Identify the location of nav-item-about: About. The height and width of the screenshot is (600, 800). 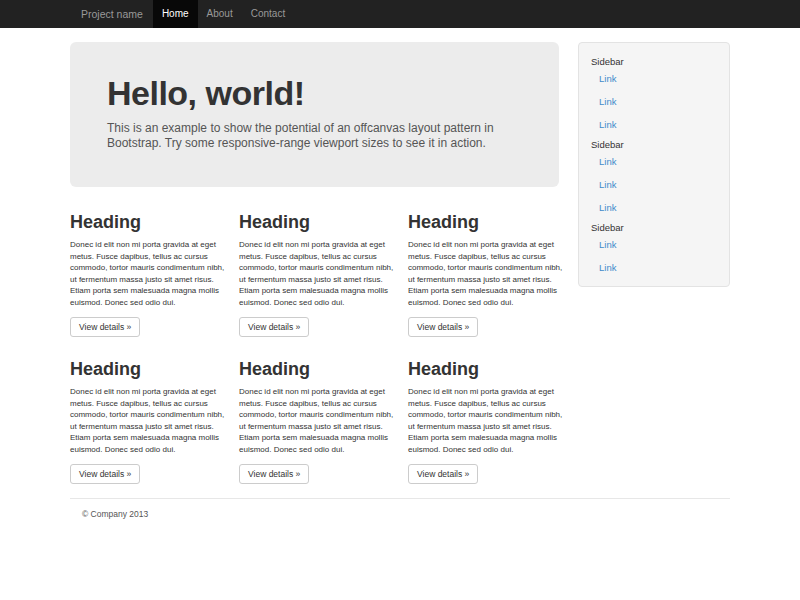
(220, 14).